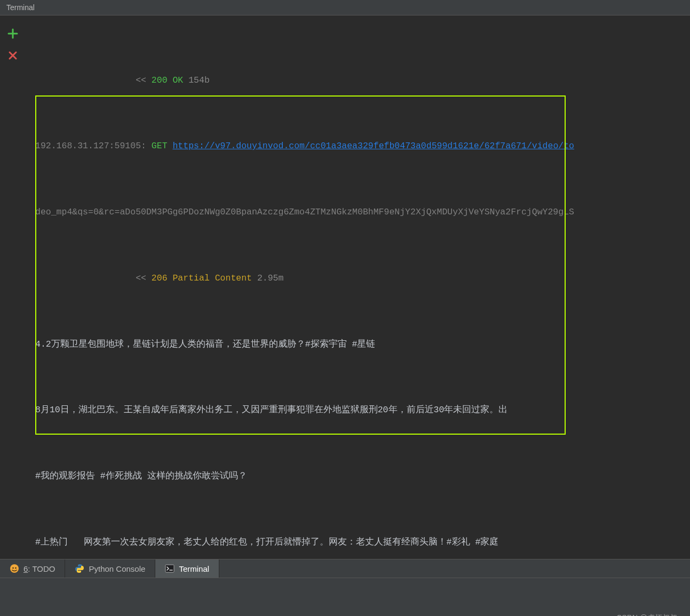  Describe the element at coordinates (363, 146) in the screenshot. I see `request-line: 192.168.31.127:59105: GET https://v97.do…` at that location.